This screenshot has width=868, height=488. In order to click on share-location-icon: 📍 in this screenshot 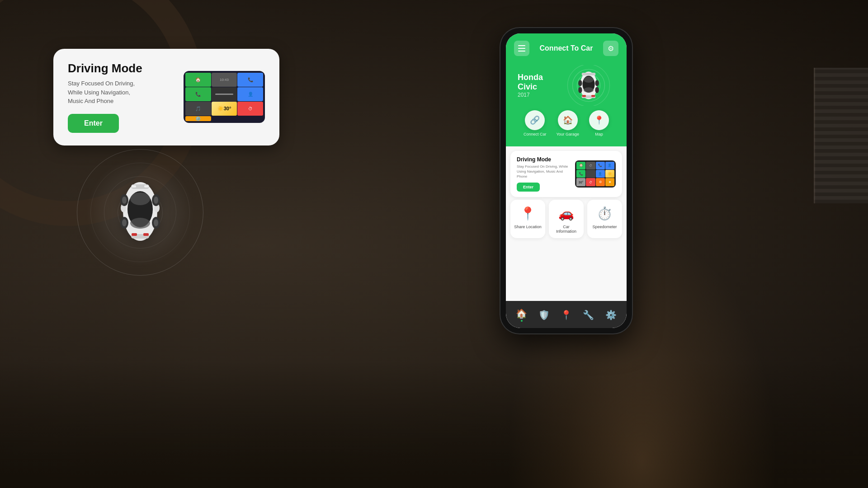, I will do `click(528, 213)`.